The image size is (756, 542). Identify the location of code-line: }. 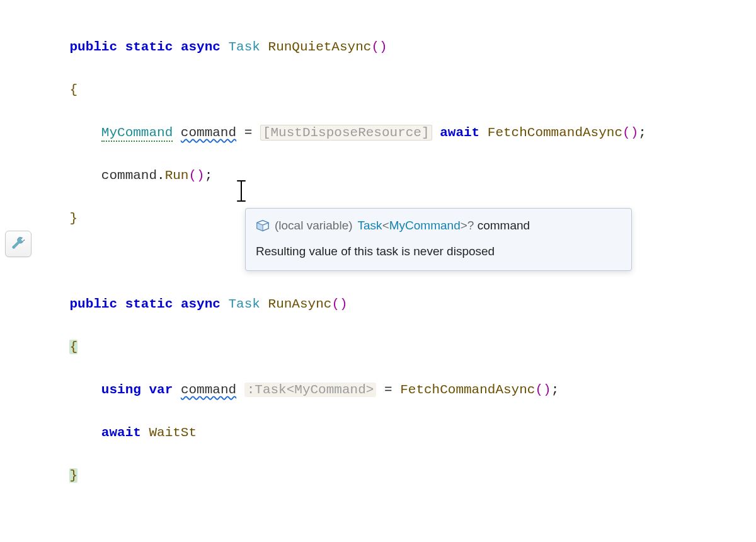
(397, 476).